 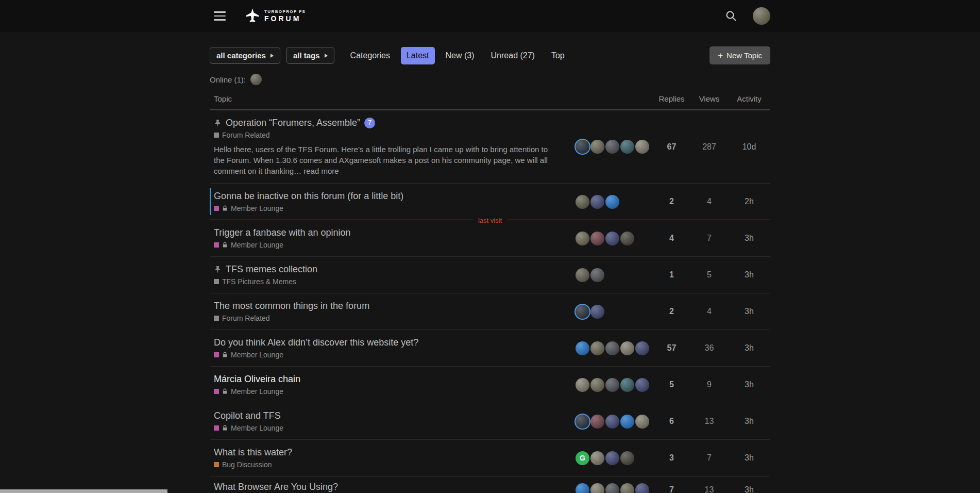 I want to click on activity-time: 2h, so click(x=749, y=202).